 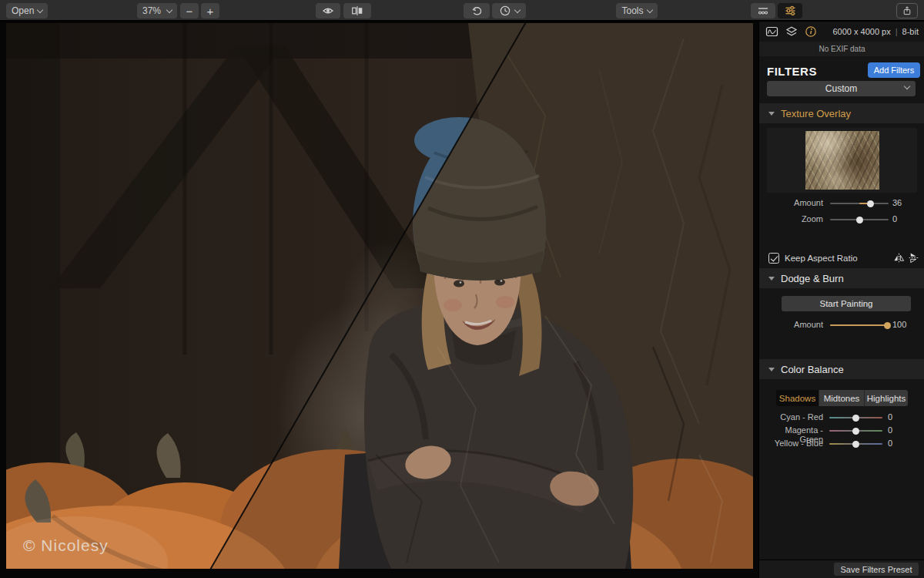 I want to click on yellow-blue-slider-handle, so click(x=856, y=444).